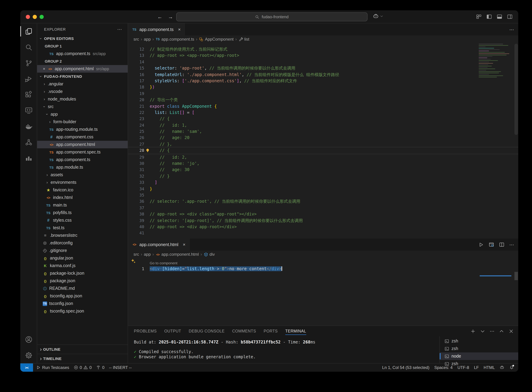  What do you see at coordinates (323, 151) in the screenshot?
I see `code-line: 28 // {` at bounding box center [323, 151].